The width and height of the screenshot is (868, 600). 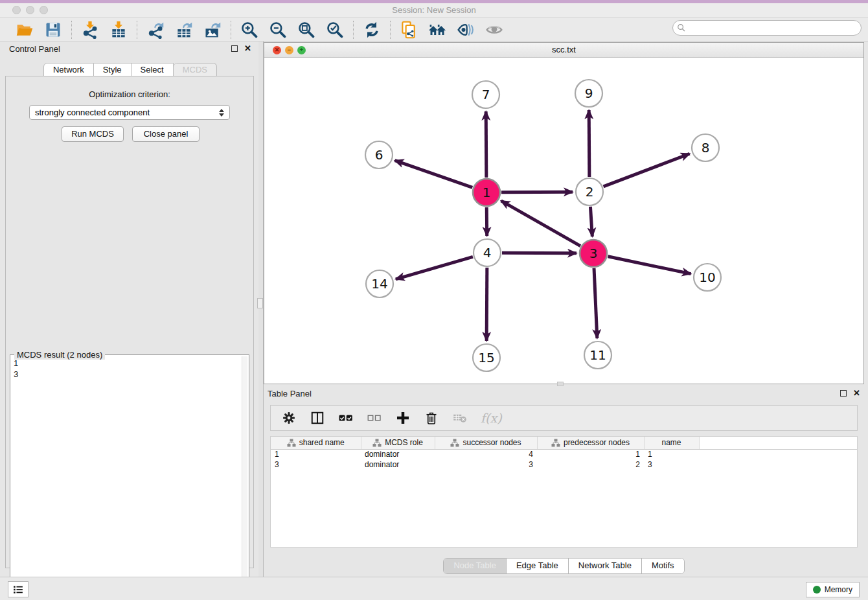 I want to click on node-6: 6, so click(x=379, y=155).